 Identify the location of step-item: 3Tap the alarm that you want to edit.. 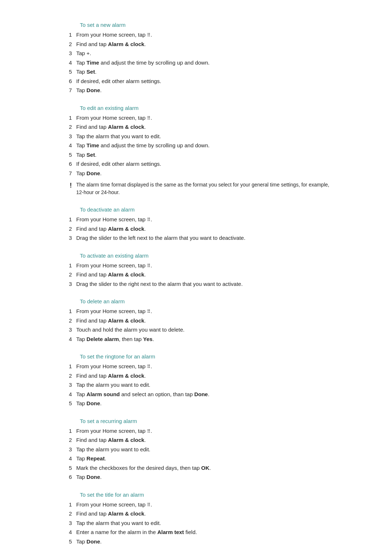
(196, 523).